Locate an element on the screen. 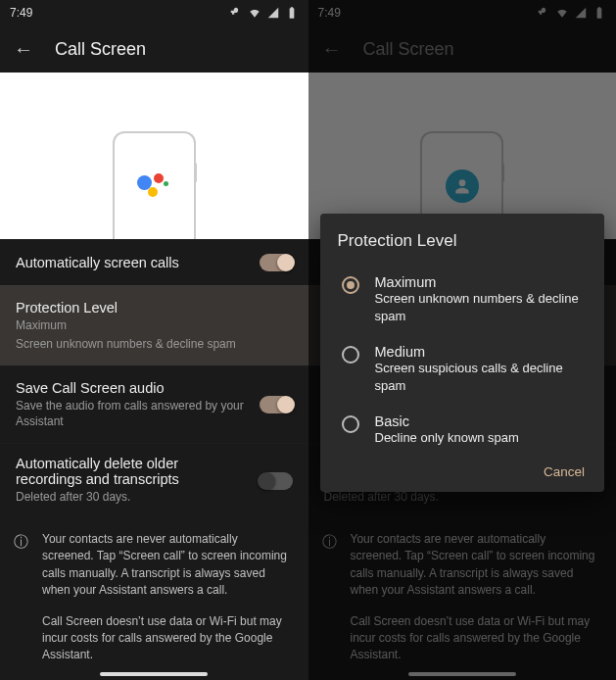 This screenshot has height=680, width=616. wifi-icon is located at coordinates (255, 13).